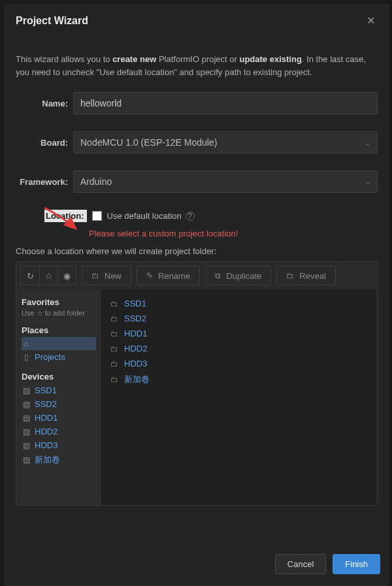 The height and width of the screenshot is (586, 392). Describe the element at coordinates (239, 349) in the screenshot. I see `folder-item: 🗀HDD2` at that location.